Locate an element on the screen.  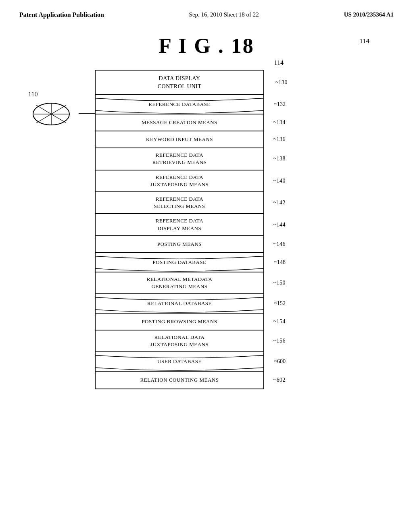
component-msg: MESSAGE CREATION MEANS ~134 is located at coordinates (179, 123).